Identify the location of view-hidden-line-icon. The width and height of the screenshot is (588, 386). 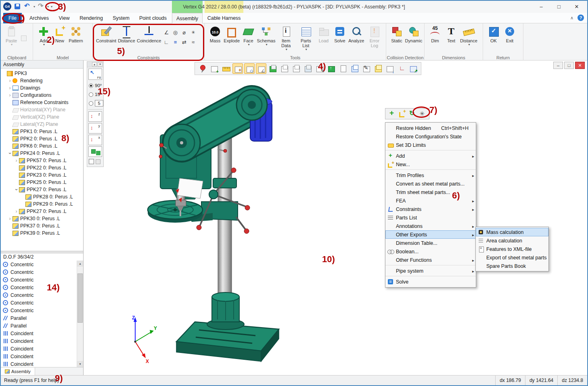
(296, 69).